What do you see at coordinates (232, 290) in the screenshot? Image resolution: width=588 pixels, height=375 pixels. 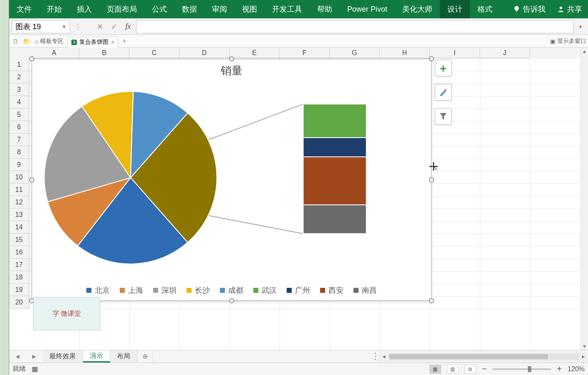 I see `legend-item-成都: 成都` at bounding box center [232, 290].